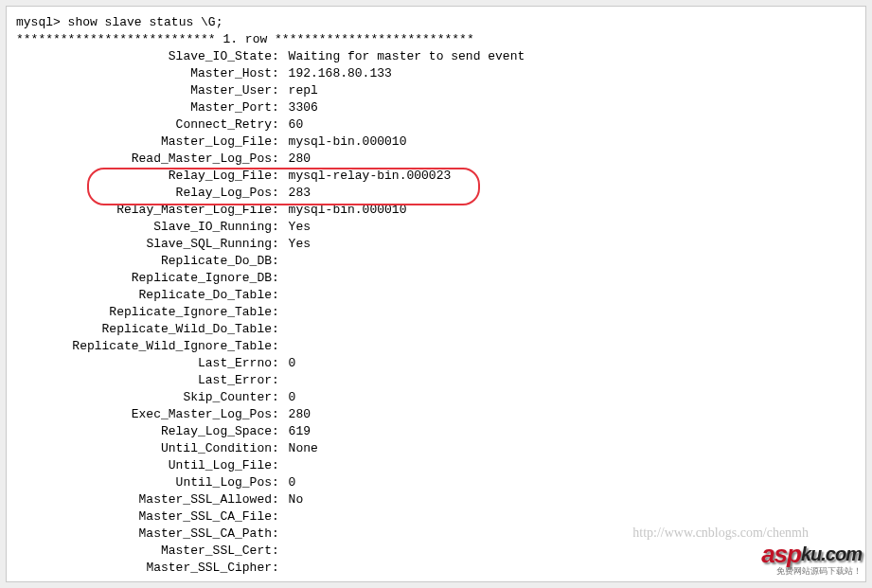  I want to click on status-label: Last_Errno, so click(144, 364).